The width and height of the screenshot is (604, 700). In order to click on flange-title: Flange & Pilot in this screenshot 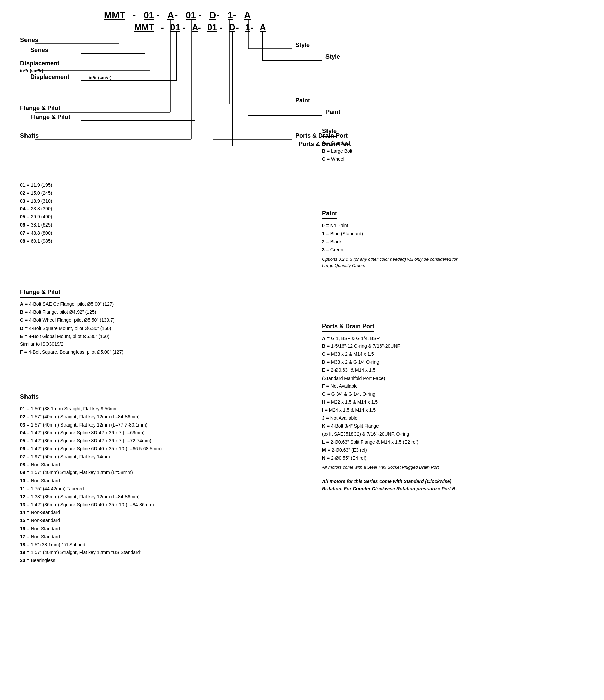, I will do `click(41, 293)`.